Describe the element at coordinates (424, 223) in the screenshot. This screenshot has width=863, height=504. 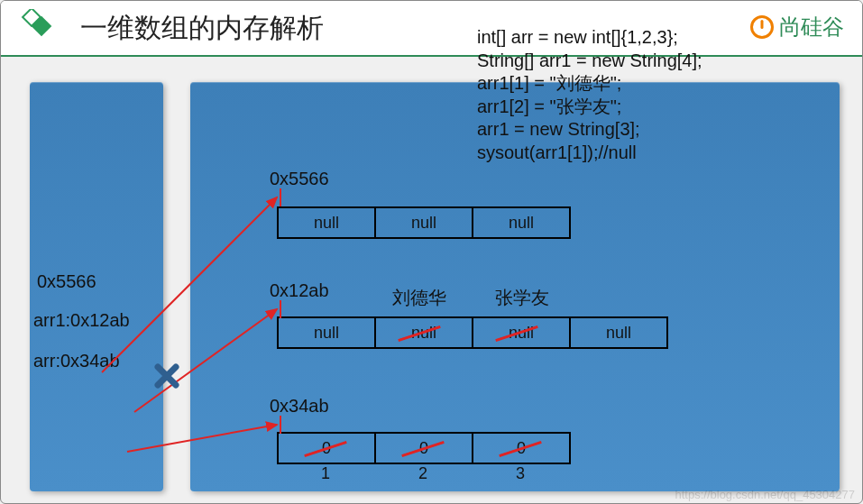
I see `heap-array-a: null null null` at that location.